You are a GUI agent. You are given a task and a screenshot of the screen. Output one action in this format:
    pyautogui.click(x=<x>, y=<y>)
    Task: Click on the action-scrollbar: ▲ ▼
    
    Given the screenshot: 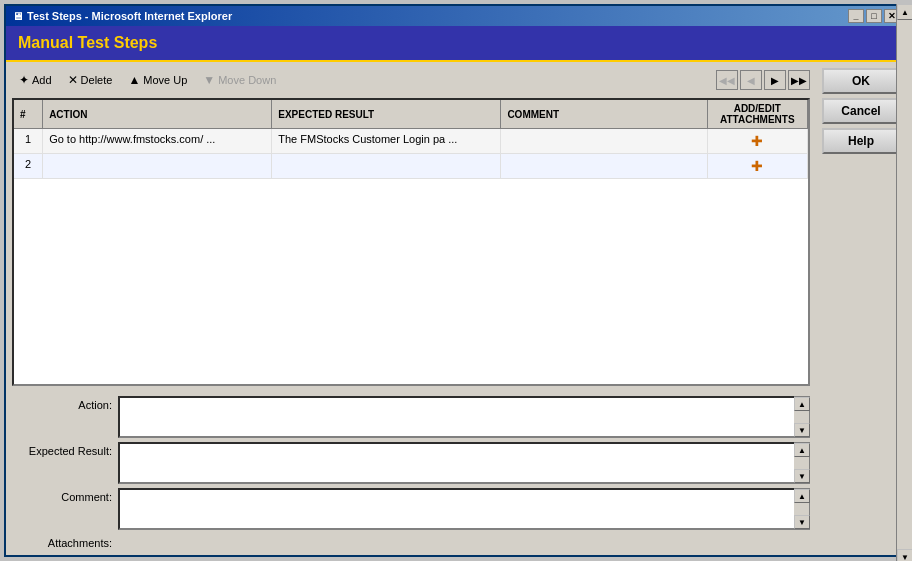 What is the action you would take?
    pyautogui.click(x=802, y=417)
    